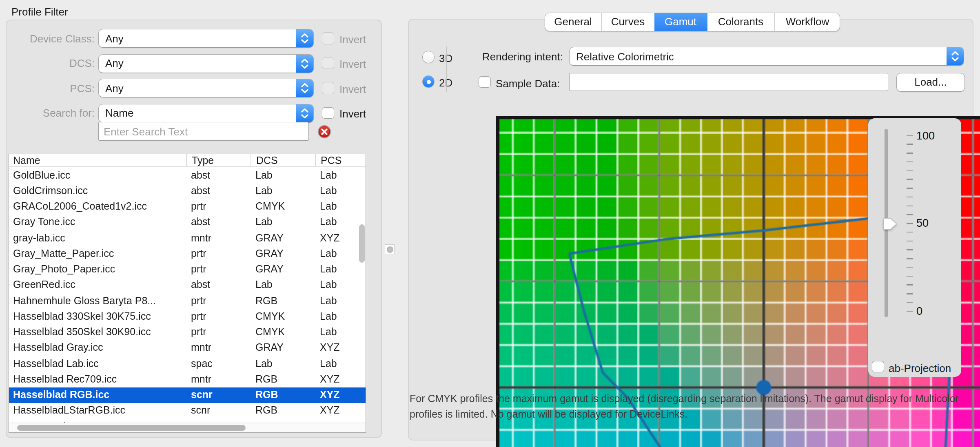  I want to click on horizontal-scrollbar, so click(187, 427).